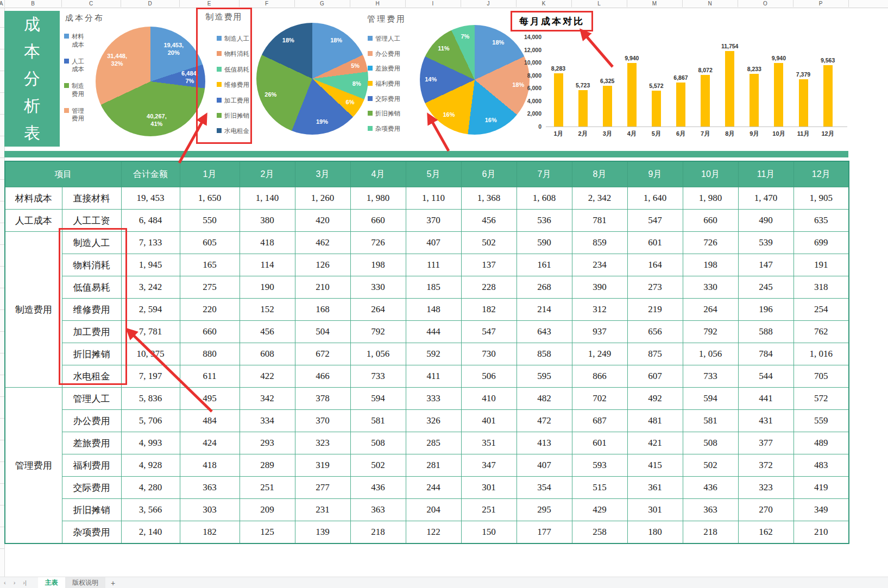 The image size is (888, 588). Describe the element at coordinates (821, 399) in the screenshot. I see `month-cell: 572` at that location.